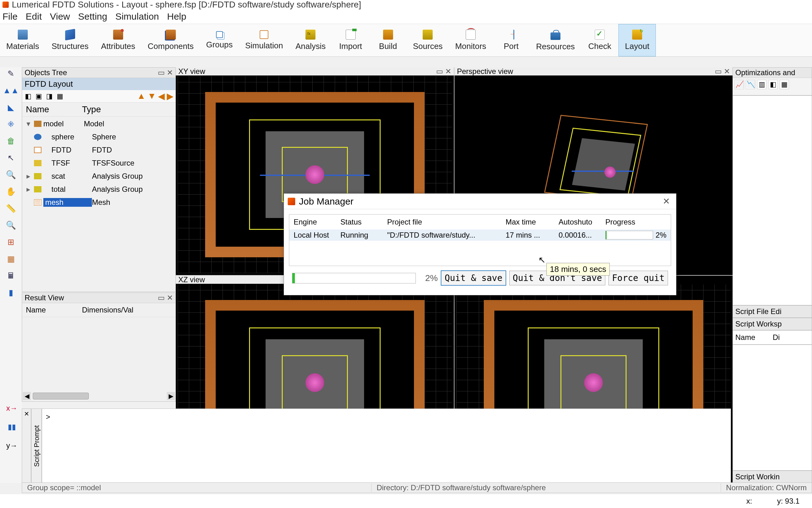 The image size is (812, 508). I want to click on tree-row-sphere: sphereSphere, so click(99, 137).